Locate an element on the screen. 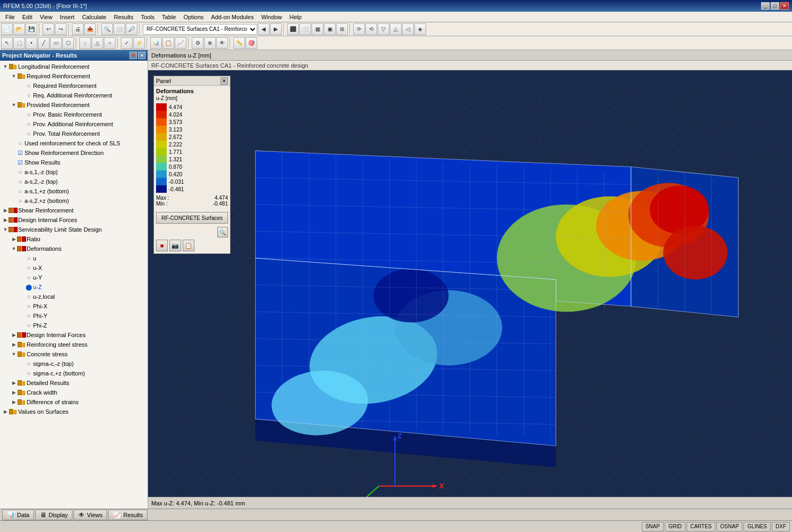  tree-item: ○sigma-c,+z (bottom) is located at coordinates (74, 373).